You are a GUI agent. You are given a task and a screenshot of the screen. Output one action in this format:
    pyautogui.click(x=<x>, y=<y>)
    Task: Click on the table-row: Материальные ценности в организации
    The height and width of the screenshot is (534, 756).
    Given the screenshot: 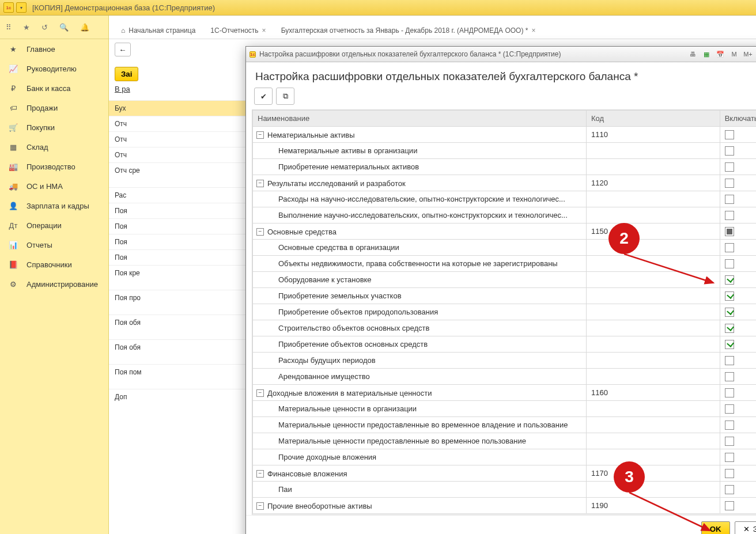 What is the action you would take?
    pyautogui.click(x=505, y=409)
    